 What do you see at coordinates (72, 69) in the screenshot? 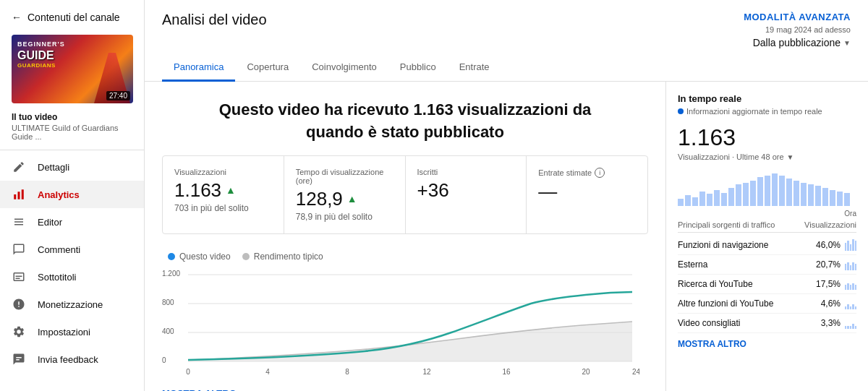
I see `video-thumbnail: BEGINNER'S GUIDE GUARDIANS 27:40` at bounding box center [72, 69].